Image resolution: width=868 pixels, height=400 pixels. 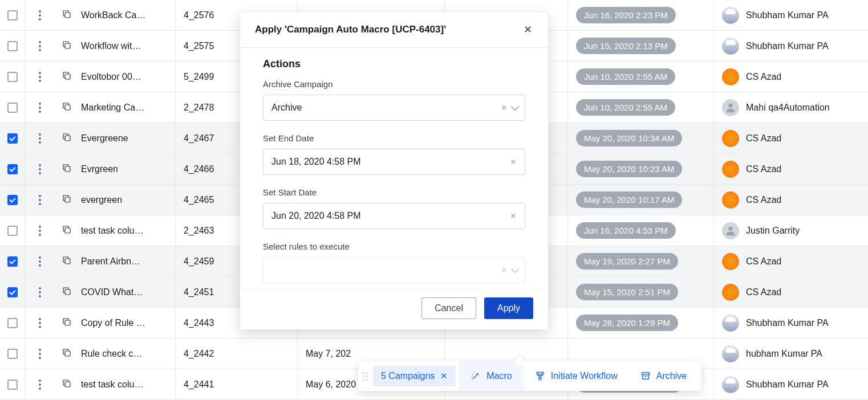 I want to click on campaign-name: Evergreene, so click(x=127, y=138).